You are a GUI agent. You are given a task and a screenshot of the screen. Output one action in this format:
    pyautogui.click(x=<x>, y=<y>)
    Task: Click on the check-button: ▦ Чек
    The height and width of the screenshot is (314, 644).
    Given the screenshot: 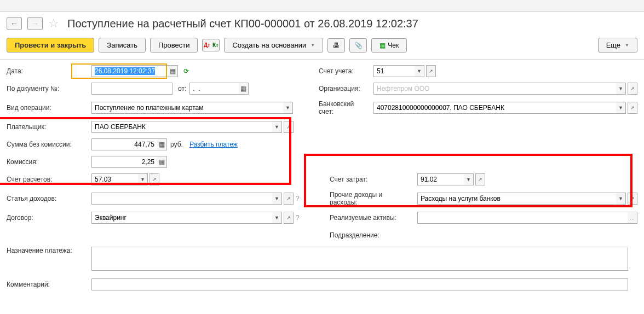 What is the action you would take?
    pyautogui.click(x=389, y=45)
    